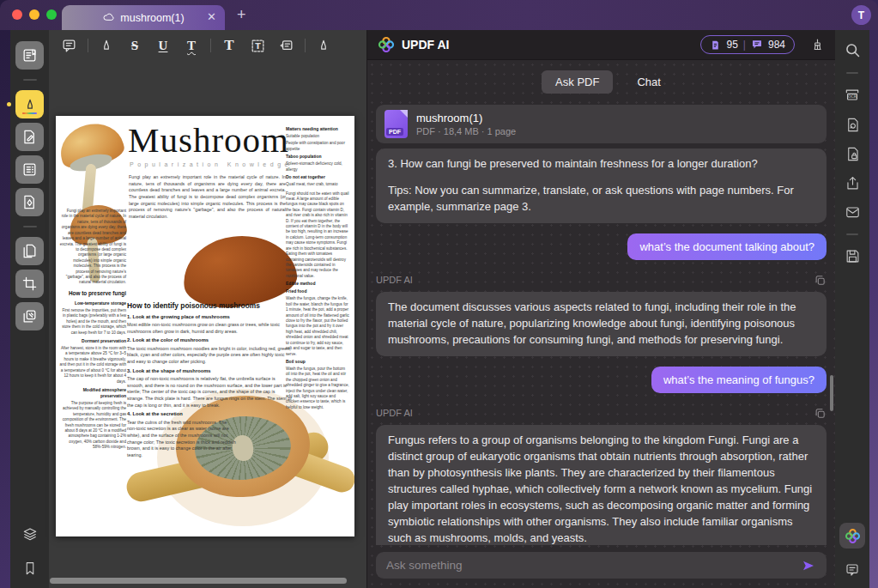 This screenshot has width=878, height=588. What do you see at coordinates (93, 247) in the screenshot?
I see `doc-text: Fungi play an extremely important role i…` at bounding box center [93, 247].